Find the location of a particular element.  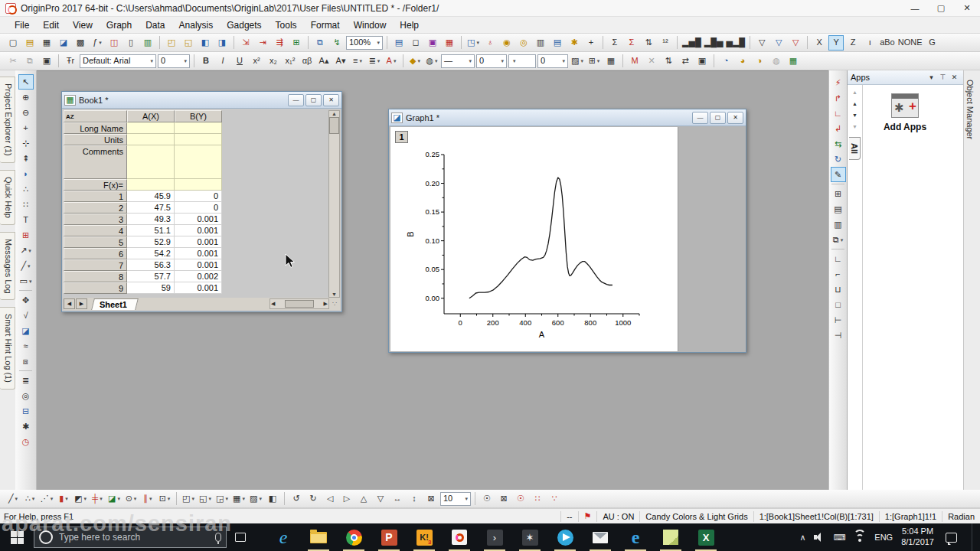

insert-graph: ◪ is located at coordinates (26, 331).